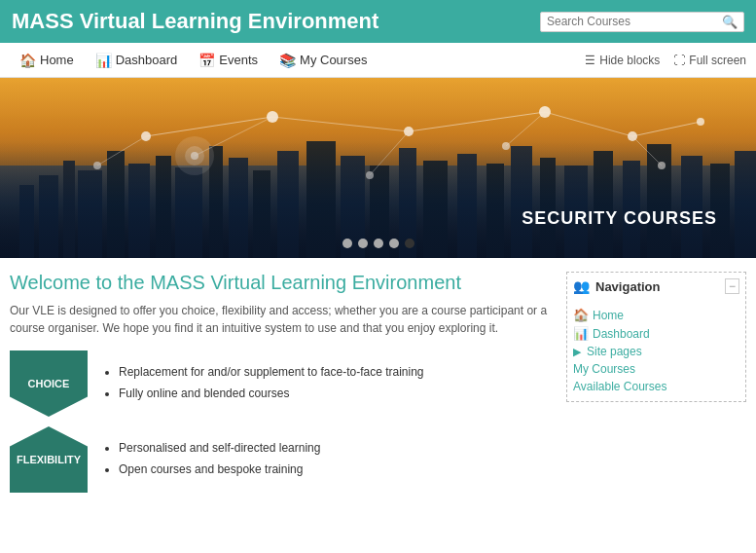 This screenshot has height=553, width=756. I want to click on hide-blocks-label: Hide blocks, so click(630, 60).